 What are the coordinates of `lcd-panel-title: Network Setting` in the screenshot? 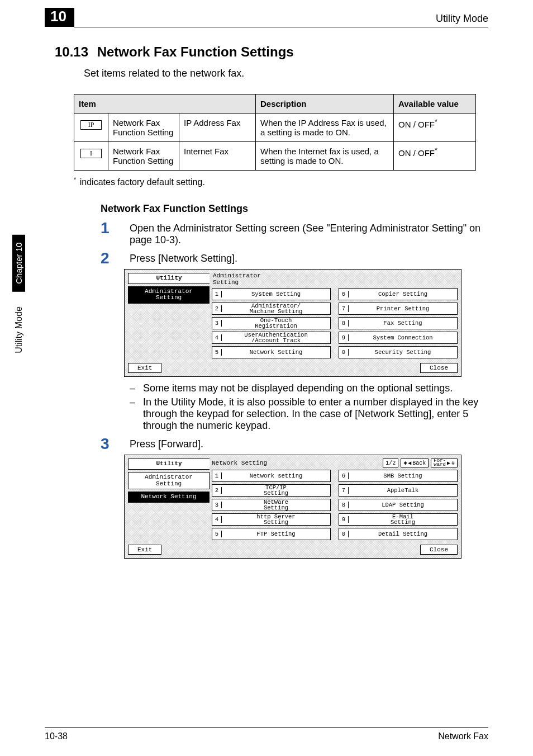 It's located at (239, 464).